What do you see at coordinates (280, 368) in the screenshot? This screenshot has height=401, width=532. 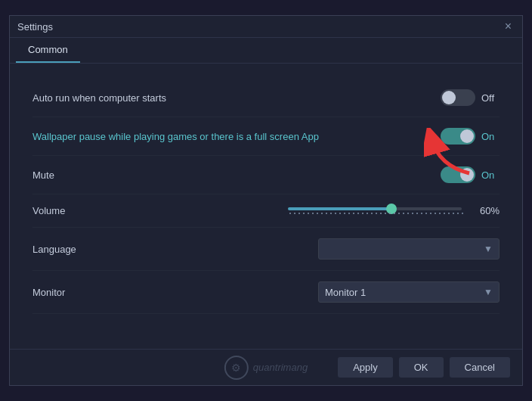 I see `watermark-text: quantrimang` at bounding box center [280, 368].